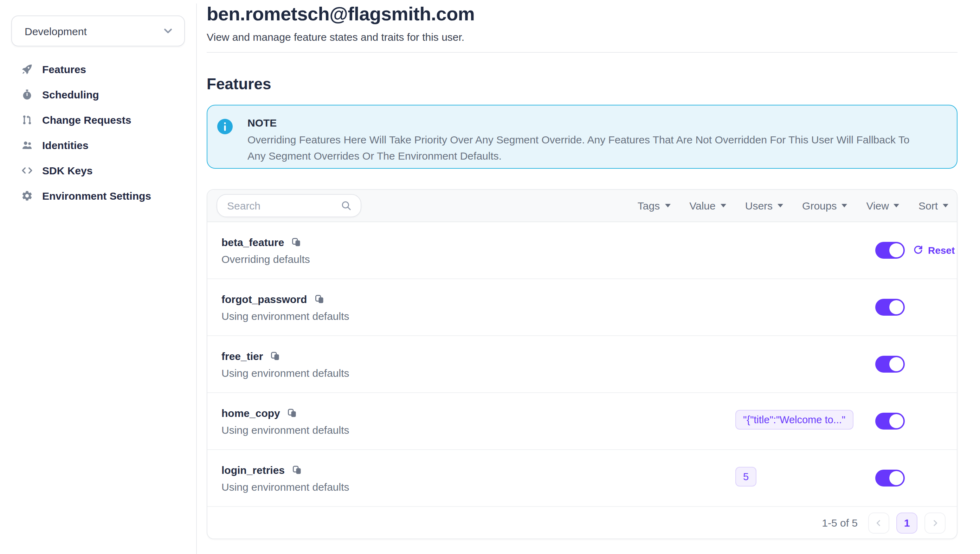 The height and width of the screenshot is (554, 980). What do you see at coordinates (98, 119) in the screenshot?
I see `sidebar-item-change-requests: Change Requests` at bounding box center [98, 119].